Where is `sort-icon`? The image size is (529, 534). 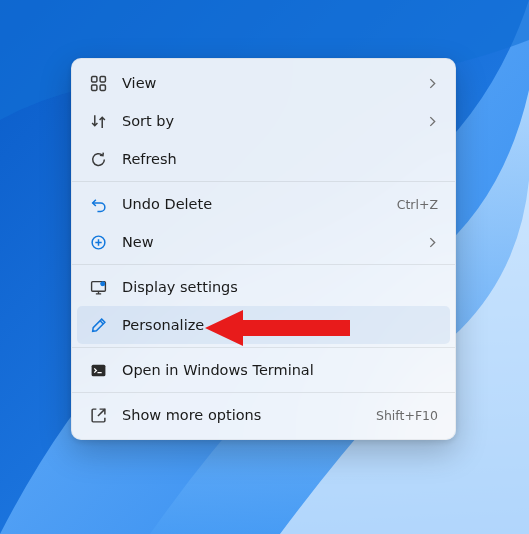
sort-icon is located at coordinates (98, 121).